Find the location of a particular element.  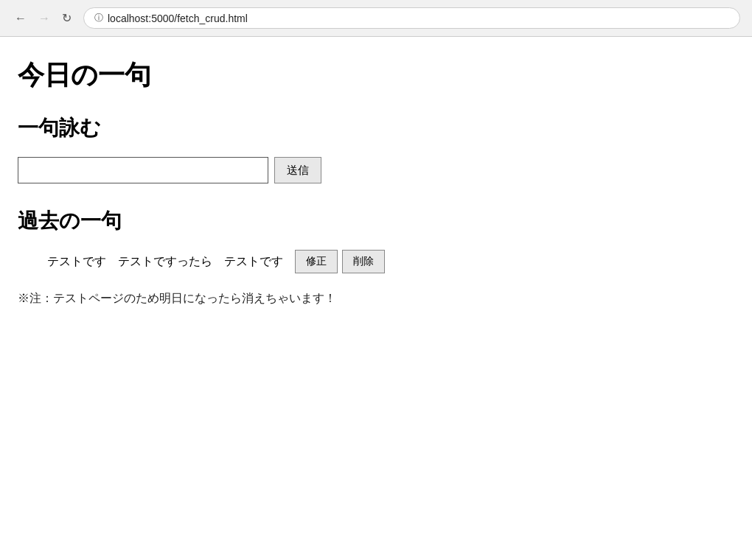

submit-button: 送信 is located at coordinates (298, 170).